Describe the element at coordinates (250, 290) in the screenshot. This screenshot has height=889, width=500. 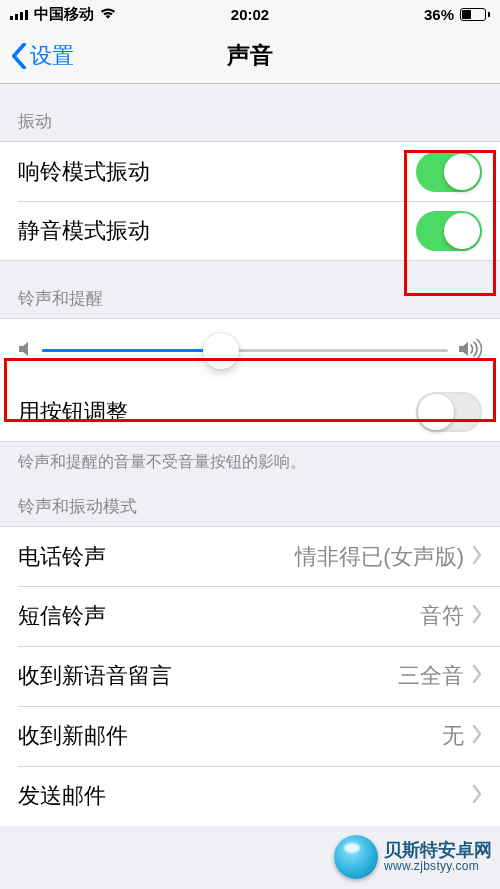
I see `section-header-ringer: 铃声和提醒` at that location.